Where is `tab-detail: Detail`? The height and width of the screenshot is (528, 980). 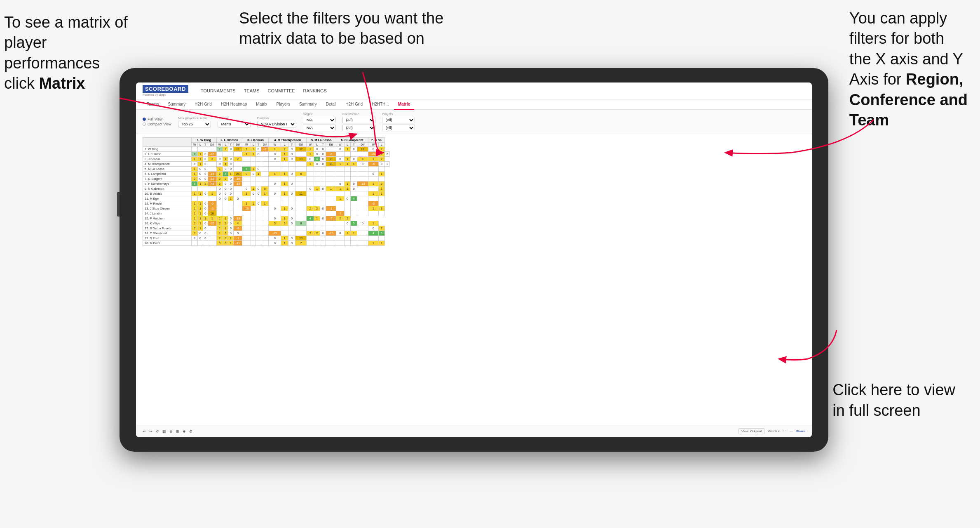
tab-detail: Detail is located at coordinates (331, 105).